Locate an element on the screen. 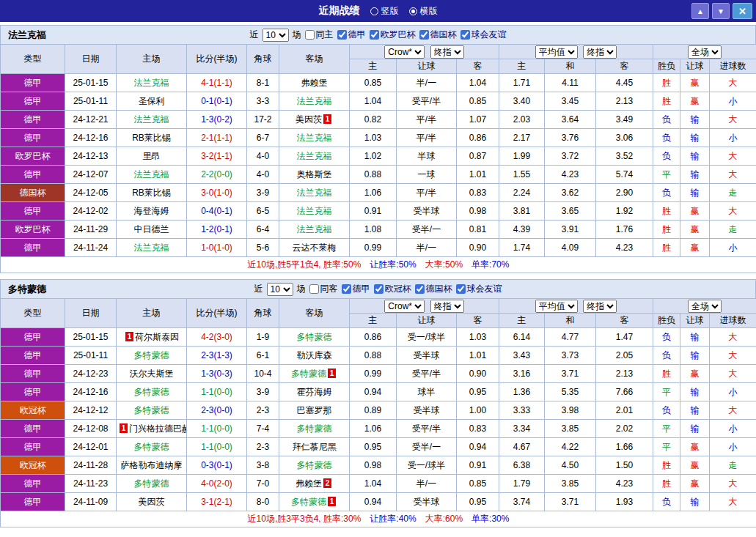 The height and width of the screenshot is (537, 756). team-name: 荷尔斯泰因 is located at coordinates (157, 337).